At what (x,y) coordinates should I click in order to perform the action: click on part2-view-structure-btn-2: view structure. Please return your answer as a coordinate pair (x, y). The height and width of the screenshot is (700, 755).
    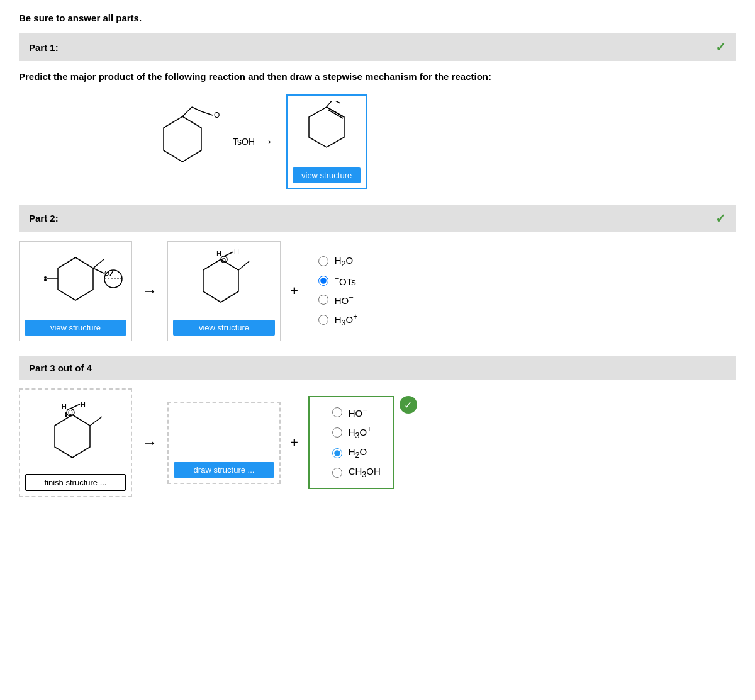
    Looking at the image, I should click on (224, 327).